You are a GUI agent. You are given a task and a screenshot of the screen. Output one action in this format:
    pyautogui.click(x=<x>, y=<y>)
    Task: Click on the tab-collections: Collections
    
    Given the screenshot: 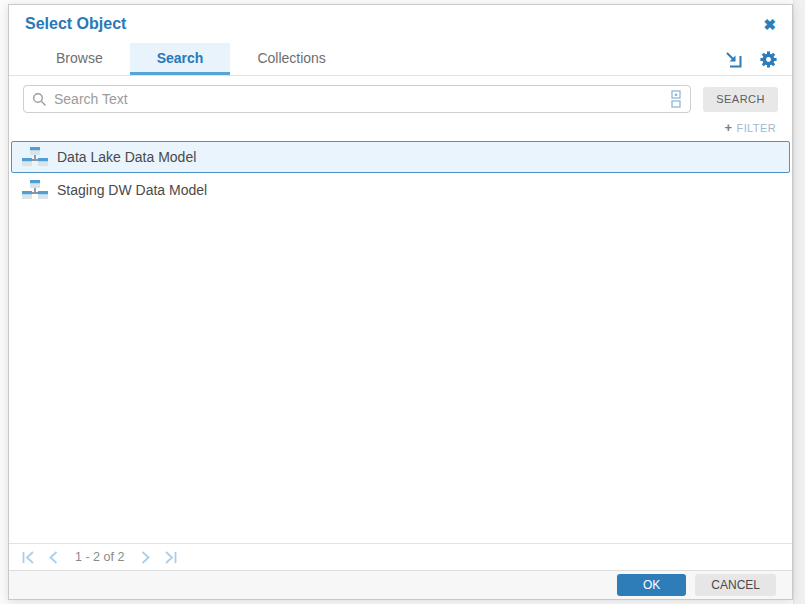 What is the action you would take?
    pyautogui.click(x=291, y=59)
    